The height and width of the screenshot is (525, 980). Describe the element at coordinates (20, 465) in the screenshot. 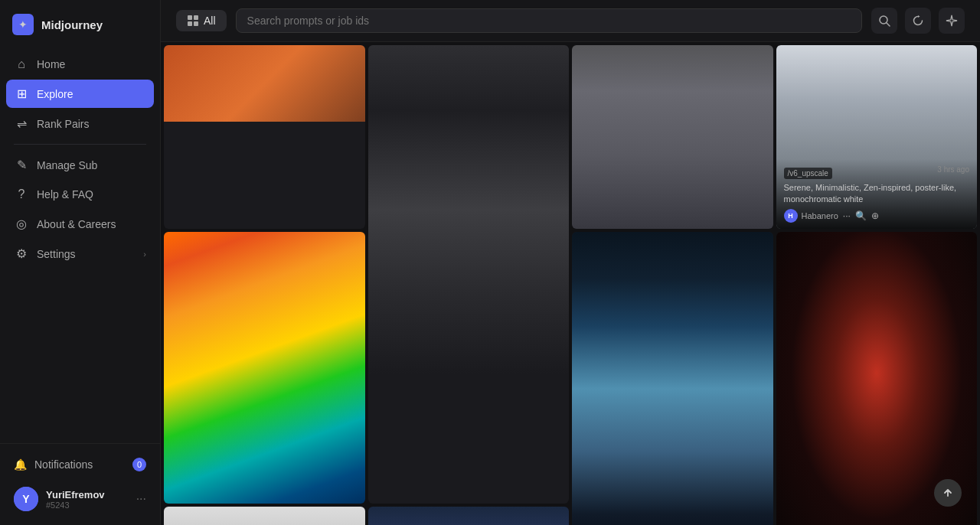

I see `bell-icon: 🔔` at that location.